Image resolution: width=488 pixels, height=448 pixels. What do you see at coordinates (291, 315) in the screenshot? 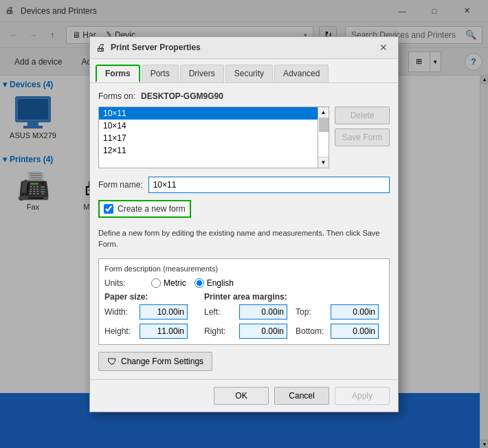
I see `margins-section: Printer area margins: Left: Right:` at bounding box center [291, 315].